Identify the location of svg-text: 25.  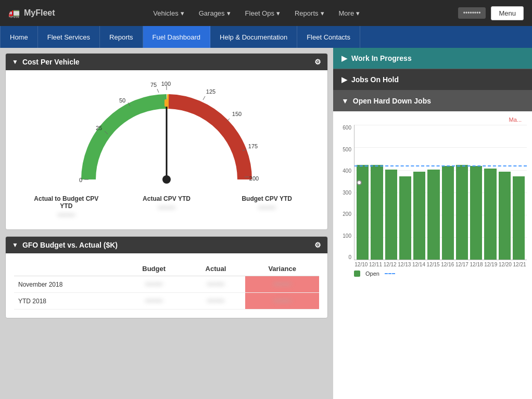
(99, 128).